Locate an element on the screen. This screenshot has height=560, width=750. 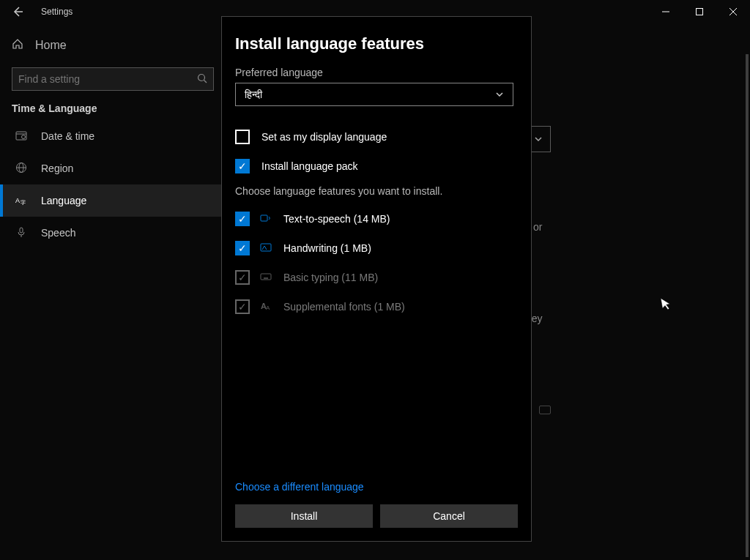
sidebar-item-language: A字 Language is located at coordinates (113, 201).